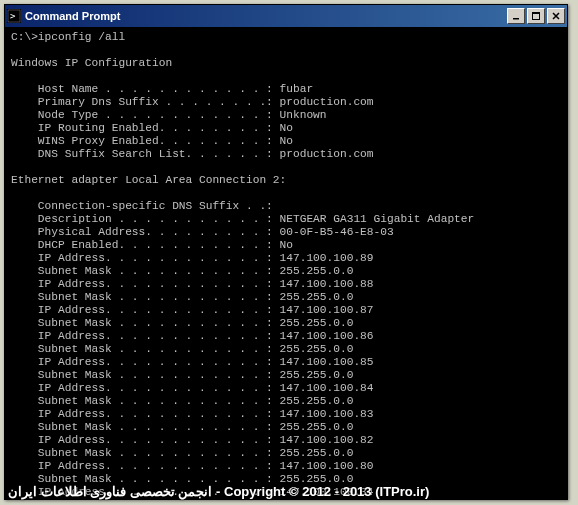  What do you see at coordinates (536, 16) in the screenshot?
I see `maximize-button` at bounding box center [536, 16].